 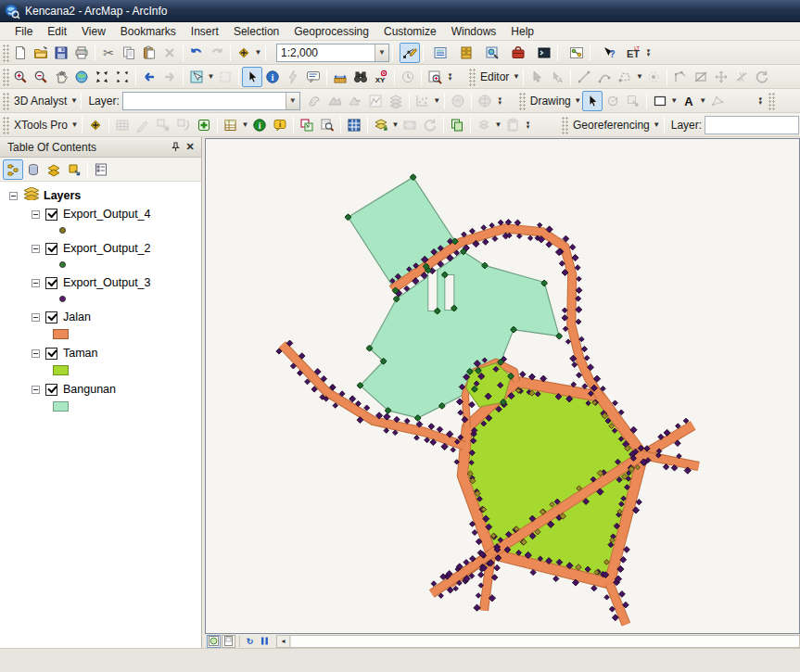 I want to click on list-by-visibility-button, so click(x=54, y=170).